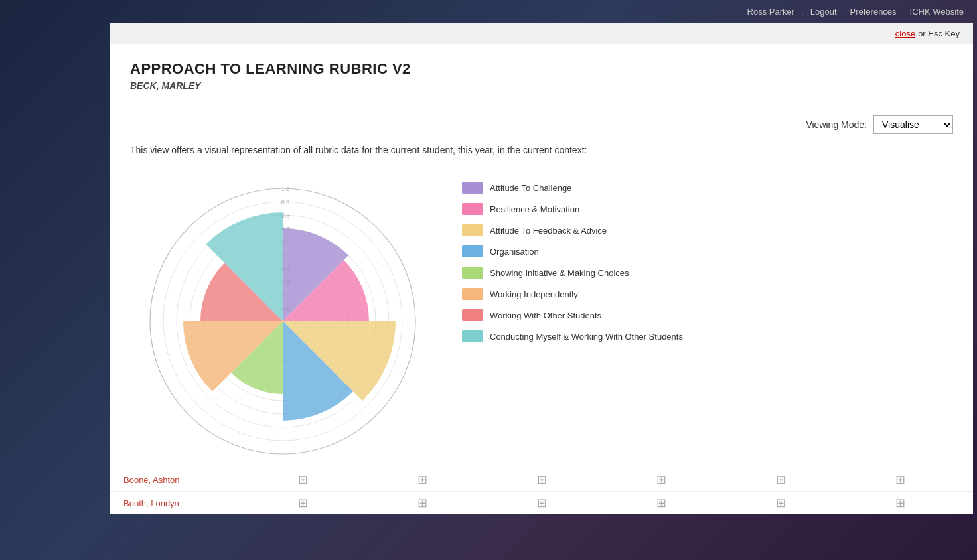  Describe the element at coordinates (708, 230) in the screenshot. I see `legend-item-2: Attitude To Feedback & Advice` at that location.